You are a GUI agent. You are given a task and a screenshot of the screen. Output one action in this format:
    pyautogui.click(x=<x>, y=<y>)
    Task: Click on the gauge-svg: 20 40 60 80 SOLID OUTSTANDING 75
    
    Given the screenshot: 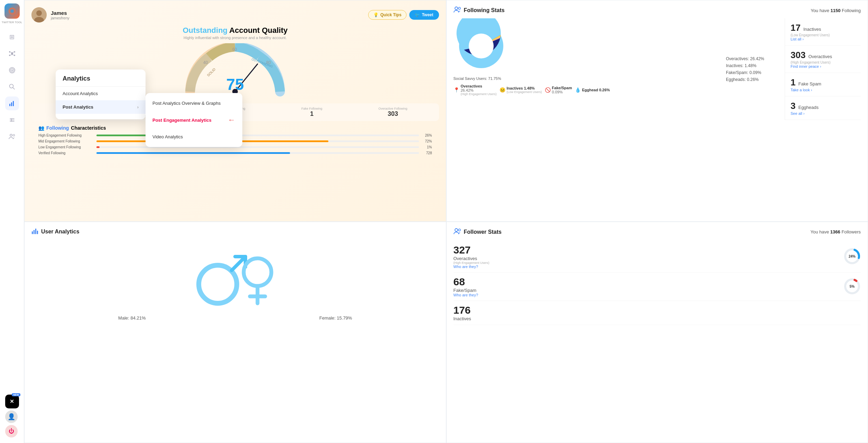 What is the action you would take?
    pyautogui.click(x=235, y=71)
    